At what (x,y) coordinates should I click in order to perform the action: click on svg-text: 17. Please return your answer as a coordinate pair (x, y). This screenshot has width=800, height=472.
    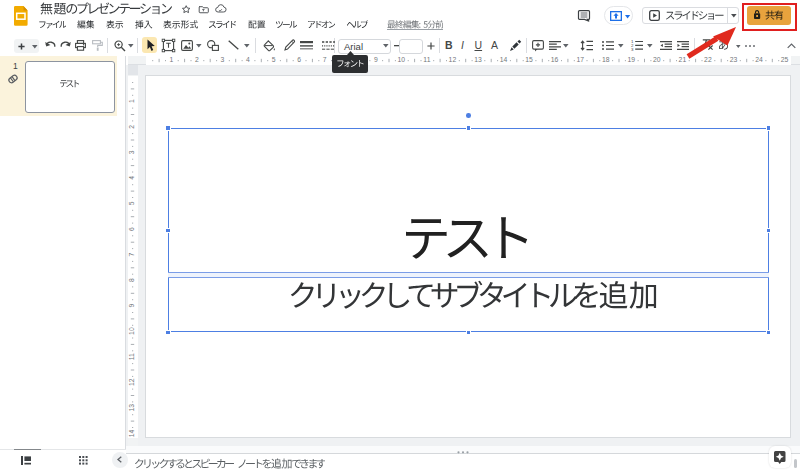
    Looking at the image, I should click on (580, 60).